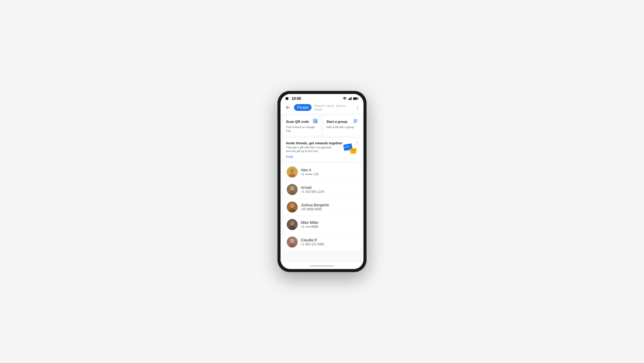 Image resolution: width=644 pixels, height=363 pixels. I want to click on battery-icon, so click(356, 99).